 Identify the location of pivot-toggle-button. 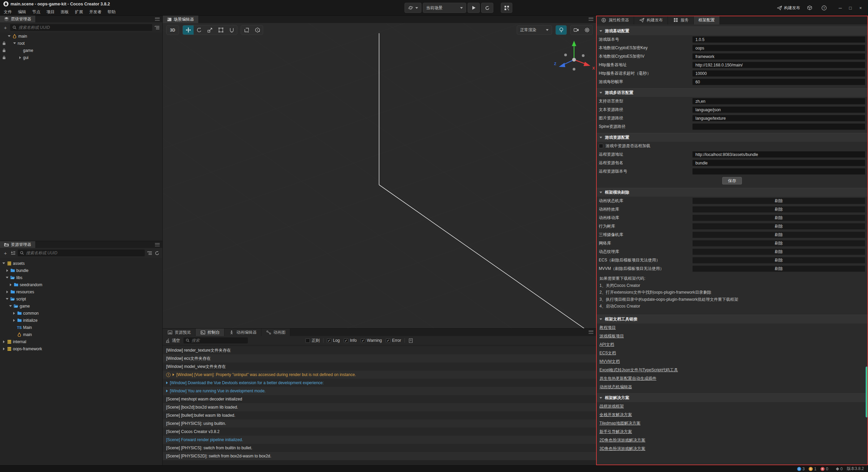
(246, 30).